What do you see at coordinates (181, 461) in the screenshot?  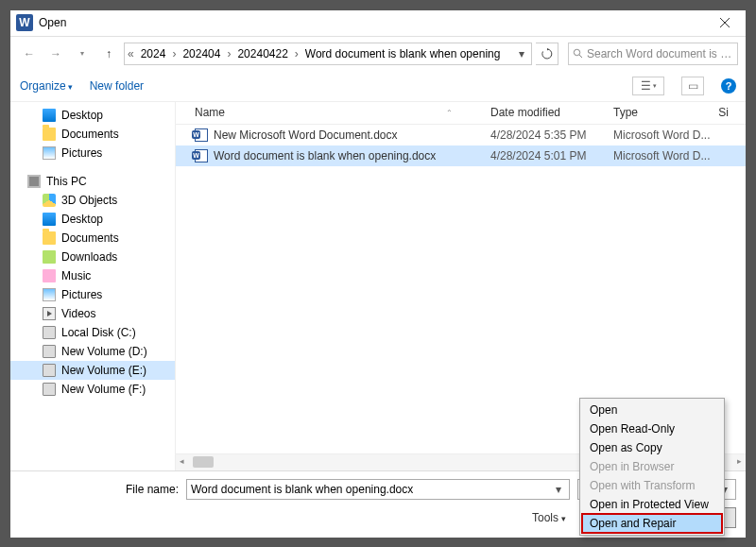 I see `scroll-left-icon: ◂` at bounding box center [181, 461].